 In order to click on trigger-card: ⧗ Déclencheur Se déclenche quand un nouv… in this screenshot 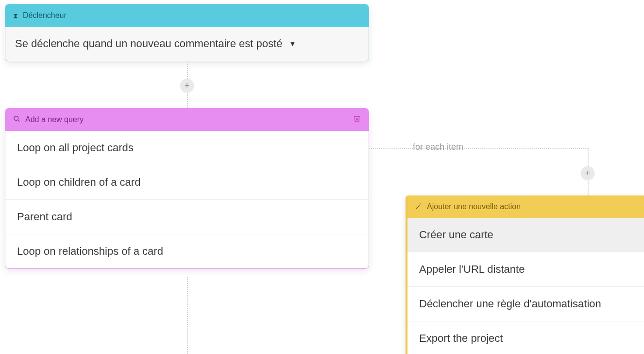, I will do `click(187, 33)`.